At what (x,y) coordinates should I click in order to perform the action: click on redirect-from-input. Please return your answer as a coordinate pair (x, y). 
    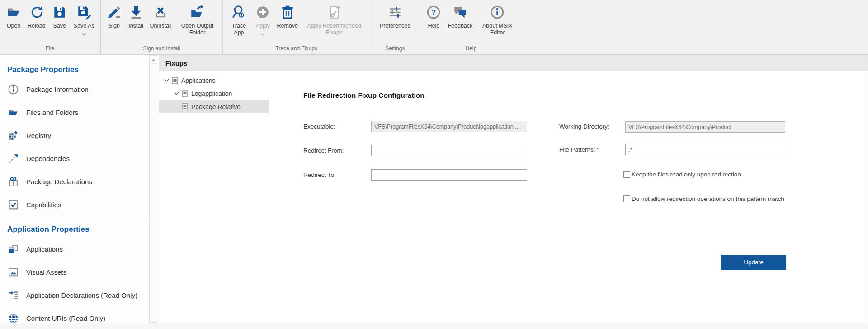
    Looking at the image, I should click on (449, 150).